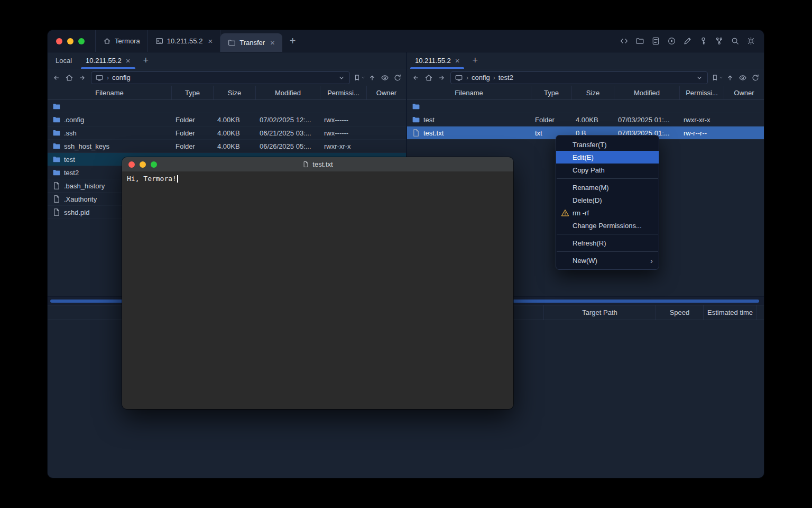  Describe the element at coordinates (607, 187) in the screenshot. I see `menu-item-rename-m: Rename(M)` at that location.